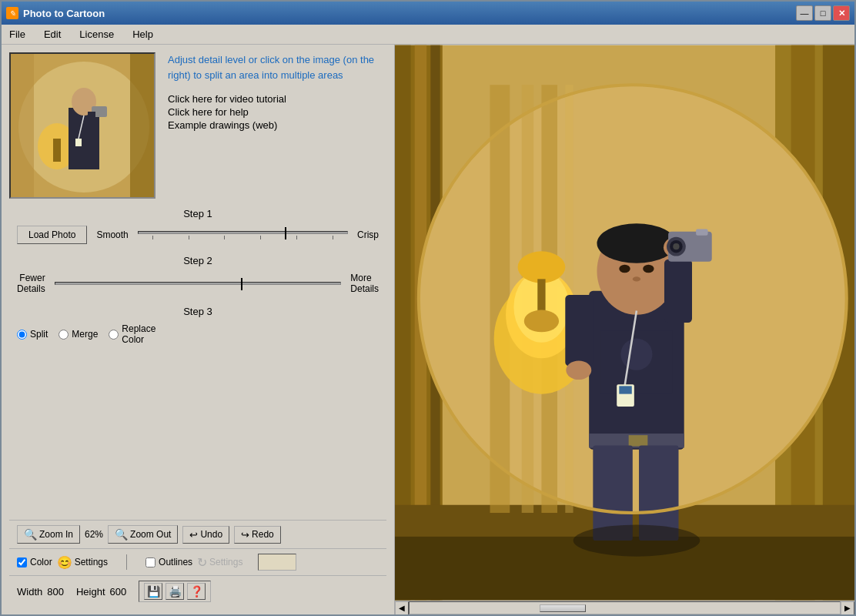 The image size is (856, 616). What do you see at coordinates (79, 334) in the screenshot?
I see `radio-merge: Merge` at bounding box center [79, 334].